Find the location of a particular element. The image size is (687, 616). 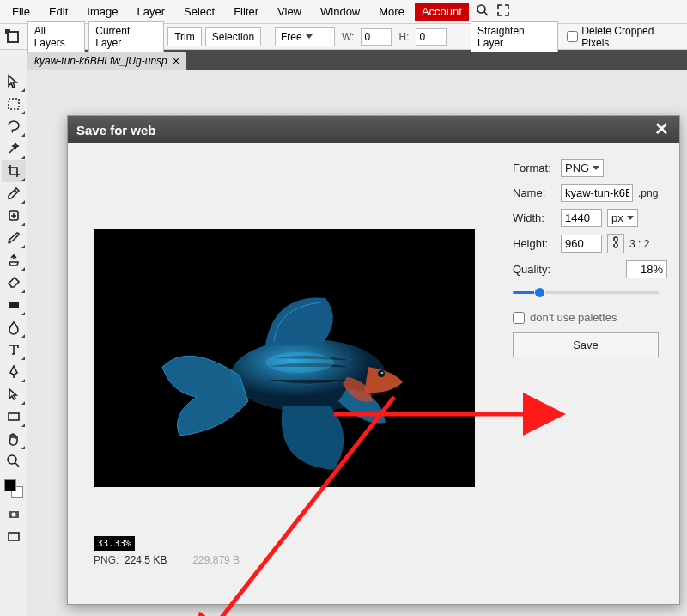

opt-current-layer: Current Layer is located at coordinates (126, 37).